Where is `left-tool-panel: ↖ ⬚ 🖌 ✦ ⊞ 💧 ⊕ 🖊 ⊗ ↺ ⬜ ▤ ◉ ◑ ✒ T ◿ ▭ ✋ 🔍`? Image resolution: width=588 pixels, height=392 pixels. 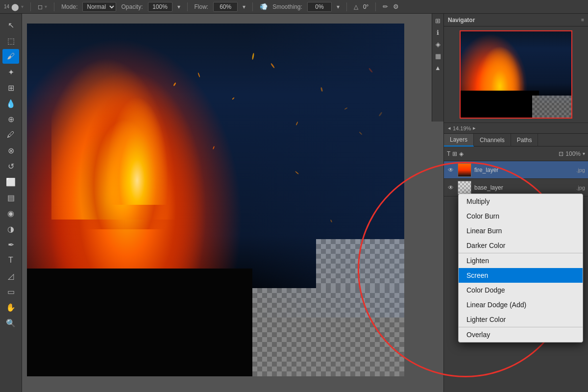
left-tool-panel: ↖ ⬚ 🖌 ✦ ⊞ 💧 ⊕ 🖊 ⊗ ↺ ⬜ ▤ ◉ ◑ ✒ T ◿ ▭ ✋ 🔍 is located at coordinates (11, 203).